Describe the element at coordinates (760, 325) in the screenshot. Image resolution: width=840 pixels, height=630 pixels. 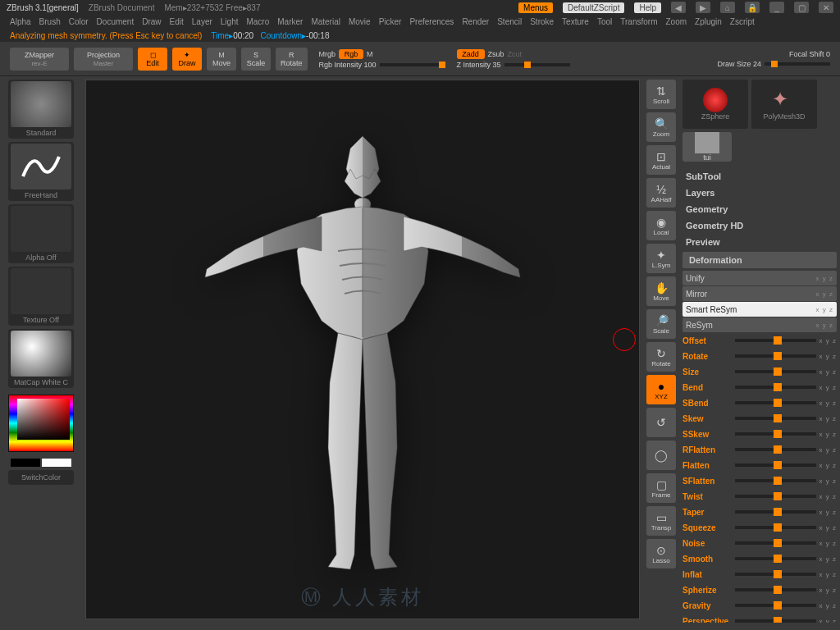
I see `def-resym: ReSymx y z` at that location.